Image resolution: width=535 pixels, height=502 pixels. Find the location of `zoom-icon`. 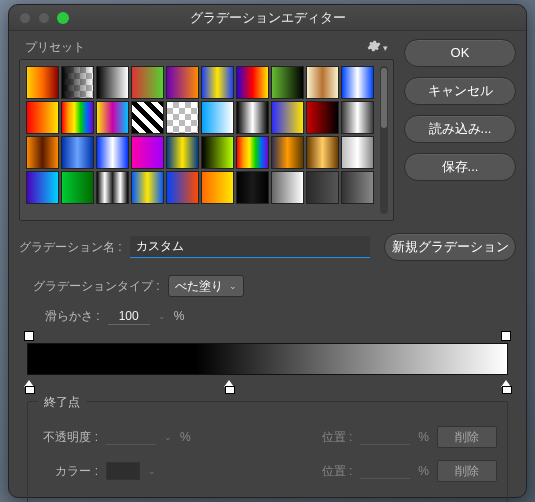

zoom-icon is located at coordinates (63, 18).